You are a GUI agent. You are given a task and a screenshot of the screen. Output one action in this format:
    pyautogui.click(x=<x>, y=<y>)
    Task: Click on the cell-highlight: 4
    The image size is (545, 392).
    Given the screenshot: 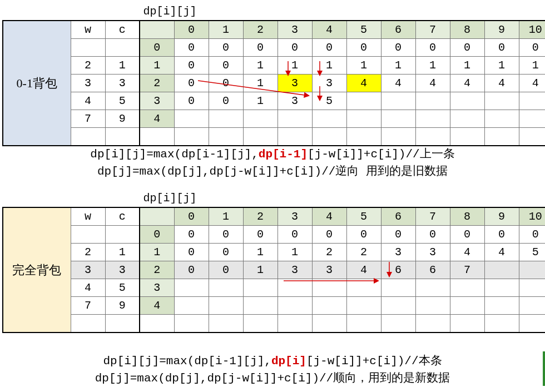 What is the action you would take?
    pyautogui.click(x=364, y=83)
    